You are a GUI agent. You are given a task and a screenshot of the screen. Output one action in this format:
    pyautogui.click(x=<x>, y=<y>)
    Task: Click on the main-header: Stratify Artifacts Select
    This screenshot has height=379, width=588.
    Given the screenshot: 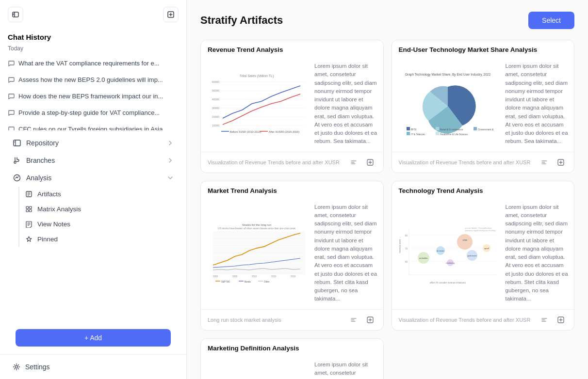 What is the action you would take?
    pyautogui.click(x=387, y=20)
    